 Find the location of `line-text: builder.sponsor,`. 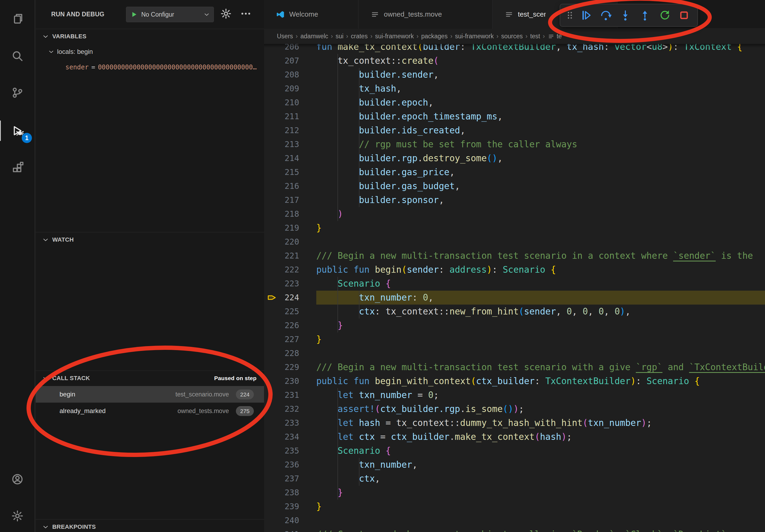

line-text: builder.sponsor, is located at coordinates (540, 200).